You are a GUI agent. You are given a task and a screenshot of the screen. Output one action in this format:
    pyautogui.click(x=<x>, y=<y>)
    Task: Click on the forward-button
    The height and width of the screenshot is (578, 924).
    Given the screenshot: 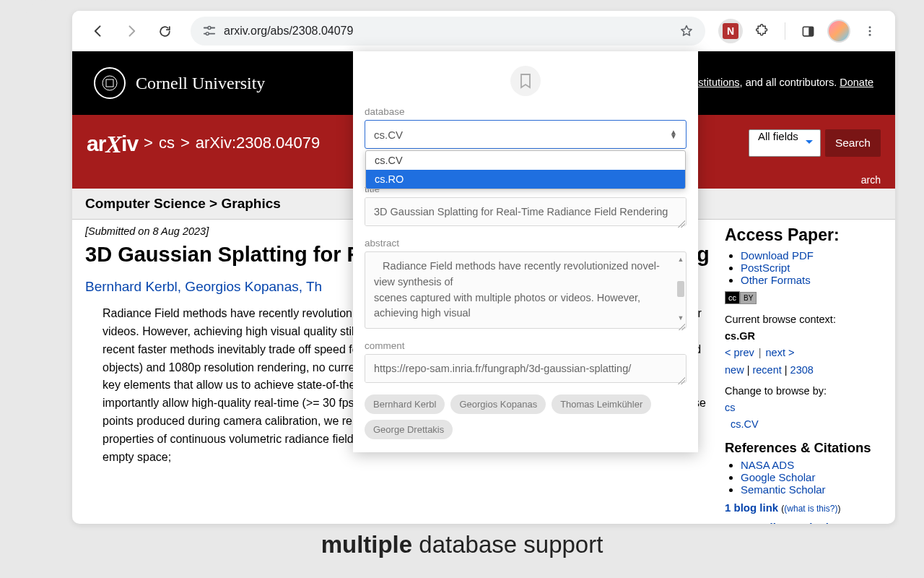 What is the action you would take?
    pyautogui.click(x=131, y=31)
    